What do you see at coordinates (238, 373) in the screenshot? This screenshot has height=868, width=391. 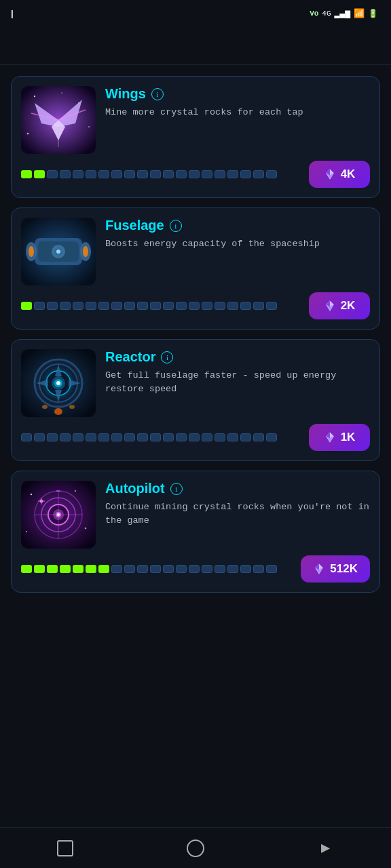 I see `card-info-reactor: Reactor i Get full fuselage faster - spe…` at bounding box center [238, 373].